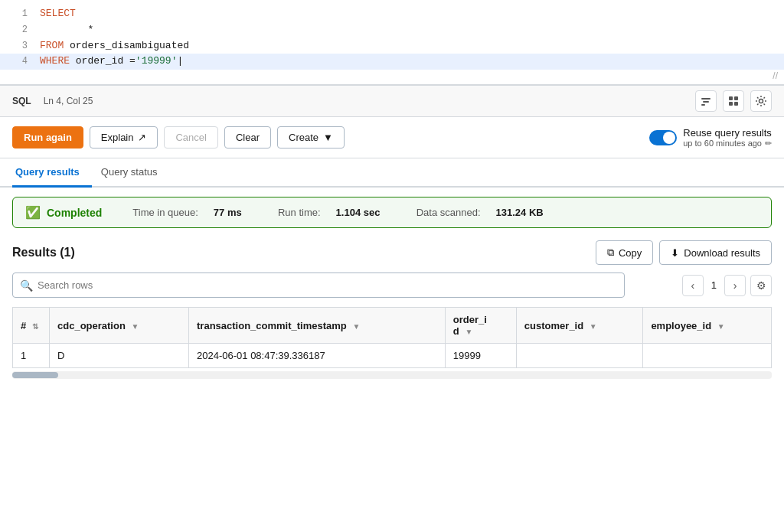  Describe the element at coordinates (358, 213) in the screenshot. I see `run-time-value: 1.104 sec` at that location.